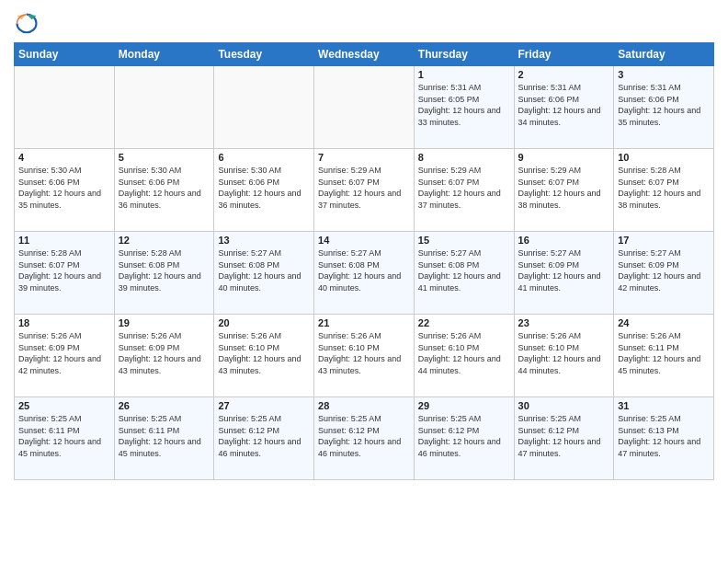  What do you see at coordinates (664, 240) in the screenshot?
I see `day-number: 17` at bounding box center [664, 240].